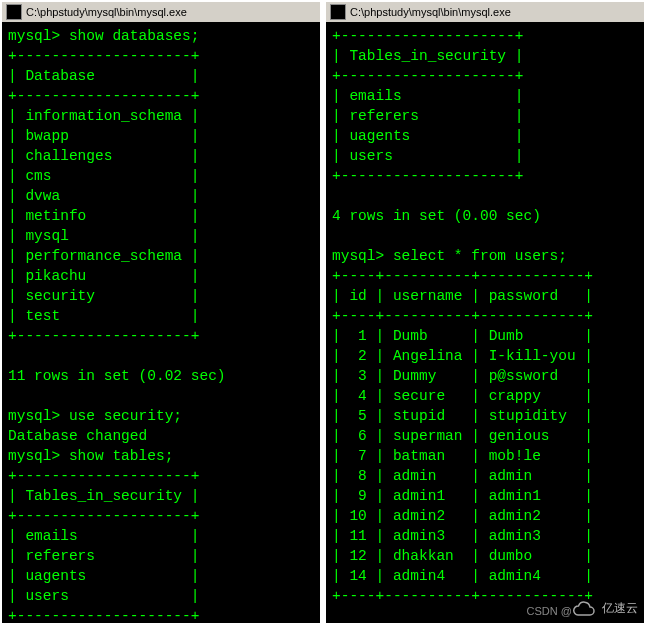 The height and width of the screenshot is (625, 646). Describe the element at coordinates (605, 608) in the screenshot. I see `brand-watermark: 亿速云` at that location.